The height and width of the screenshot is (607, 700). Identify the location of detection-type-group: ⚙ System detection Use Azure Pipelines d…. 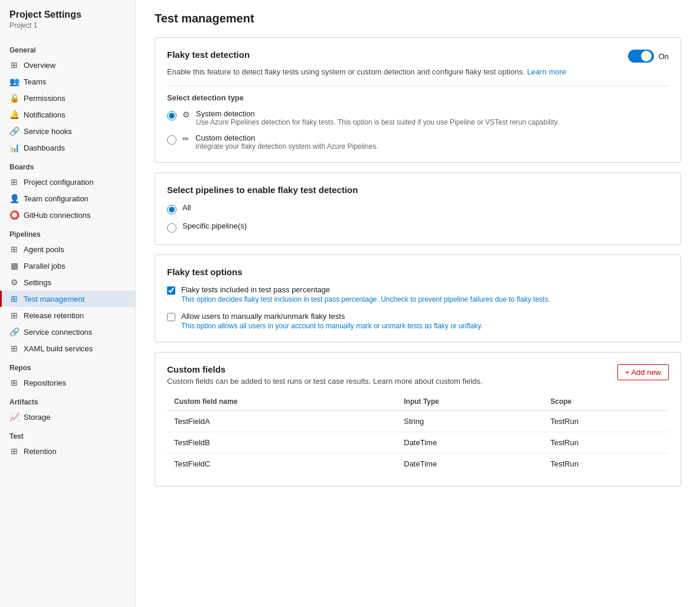
(418, 130).